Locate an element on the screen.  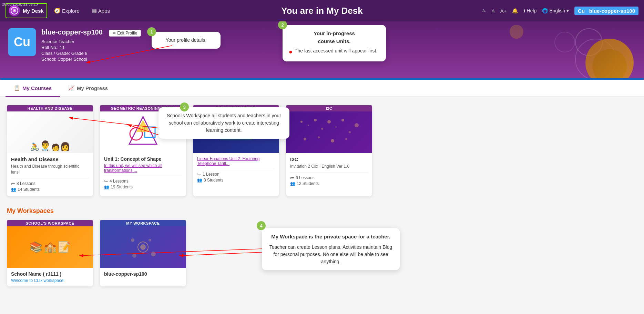
course-unit-title-geometry: Unit 1: Concept of Shape is located at coordinates (143, 159).